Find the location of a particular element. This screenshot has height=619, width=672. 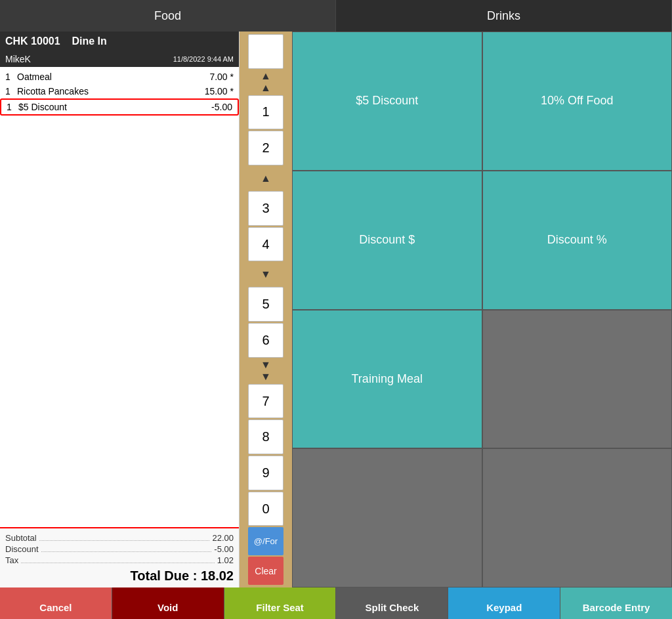

bottom-action-bar: Cancel Void Filter Seat Split Check Keyp… is located at coordinates (336, 603).